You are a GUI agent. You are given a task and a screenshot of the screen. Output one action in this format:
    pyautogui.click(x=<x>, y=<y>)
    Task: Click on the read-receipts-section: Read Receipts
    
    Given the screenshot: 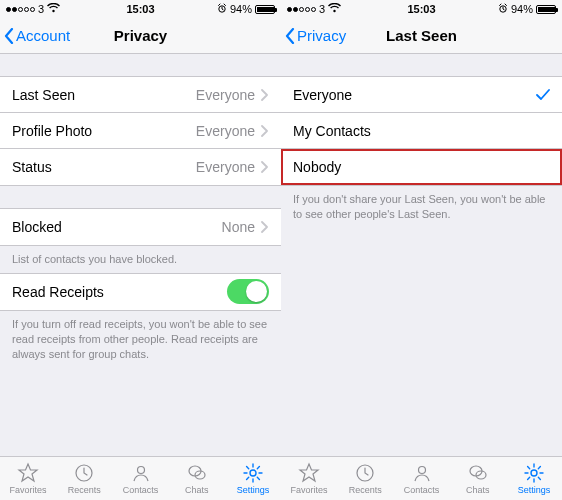 What is the action you would take?
    pyautogui.click(x=140, y=292)
    